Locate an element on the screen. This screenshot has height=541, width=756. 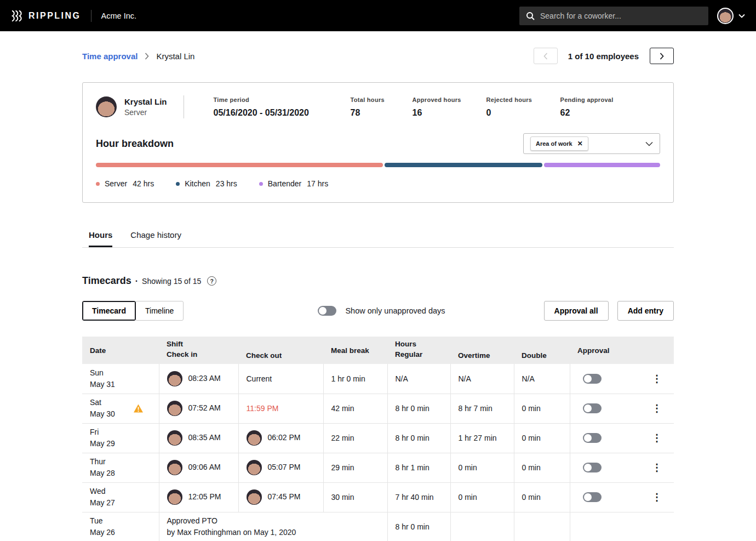
hours-stacked-bar is located at coordinates (378, 165).